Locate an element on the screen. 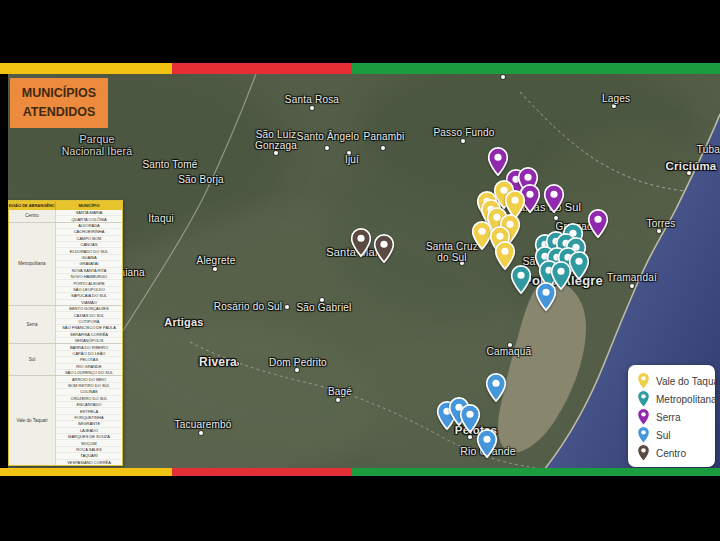  legend-pin-icon-metropolitana is located at coordinates (644, 399).